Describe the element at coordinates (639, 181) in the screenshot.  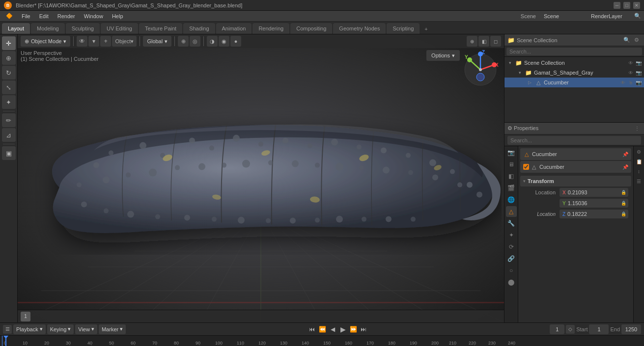
I see `rtool-btn-4: ☰` at that location.